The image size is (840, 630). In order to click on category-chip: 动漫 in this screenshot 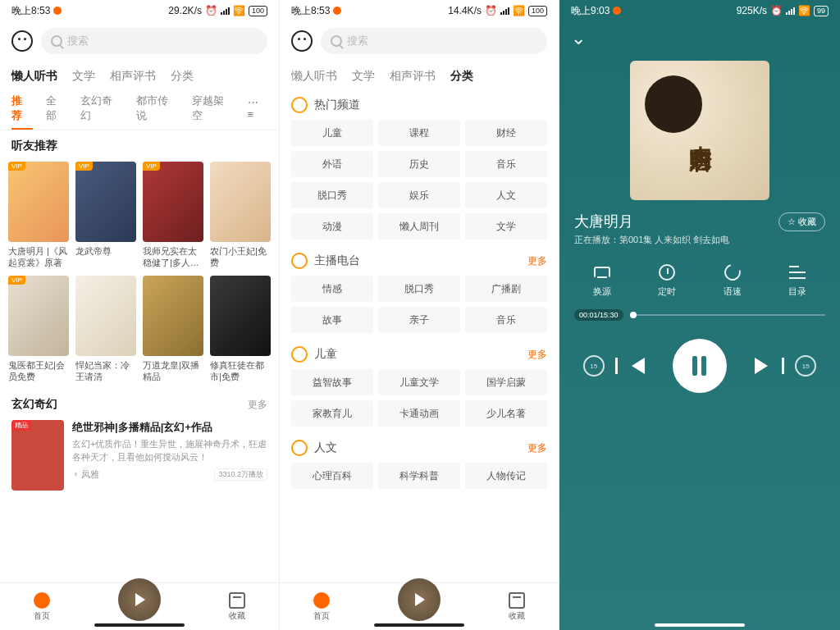, I will do `click(332, 226)`.